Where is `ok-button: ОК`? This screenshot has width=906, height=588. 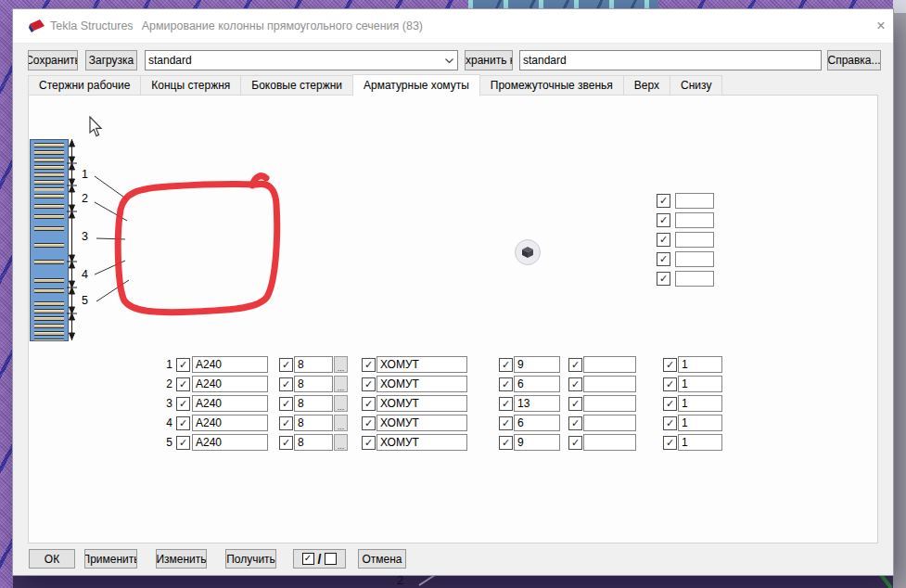
ok-button: ОК is located at coordinates (52, 558).